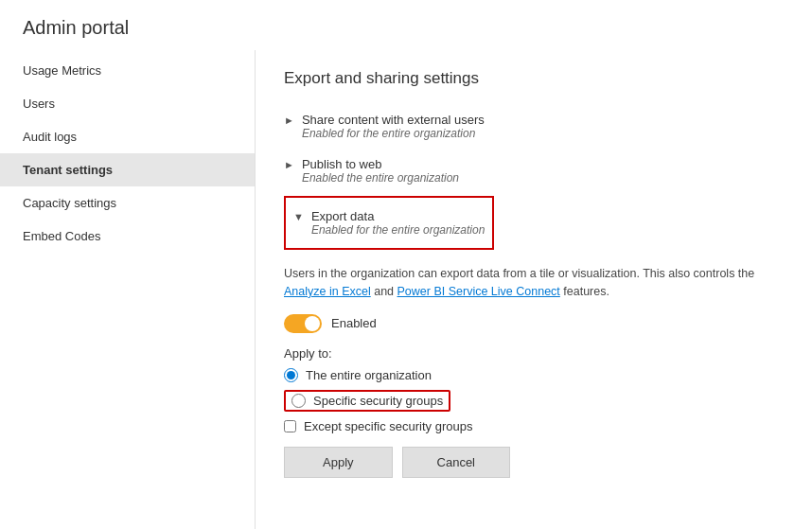  What do you see at coordinates (299, 401) in the screenshot?
I see `radio-specific-groups-input` at bounding box center [299, 401].